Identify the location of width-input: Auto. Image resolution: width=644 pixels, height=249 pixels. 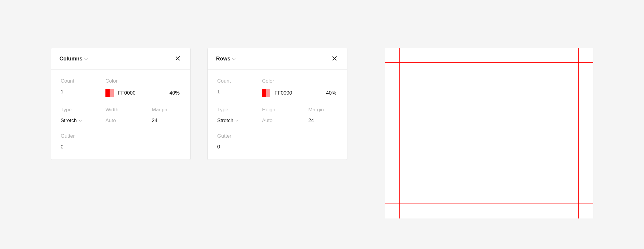
(128, 121).